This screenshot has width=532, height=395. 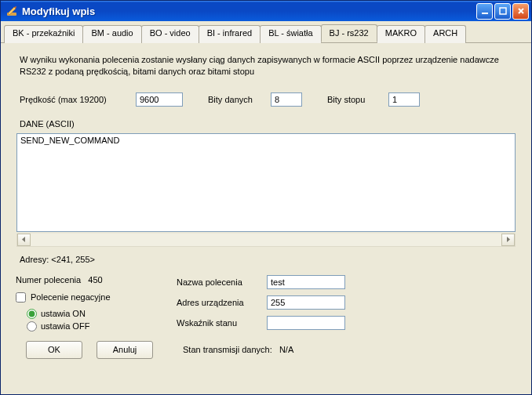 I want to click on lower-form: Numer polecenia 450 Polecenie negacyjne …, so click(x=266, y=306).